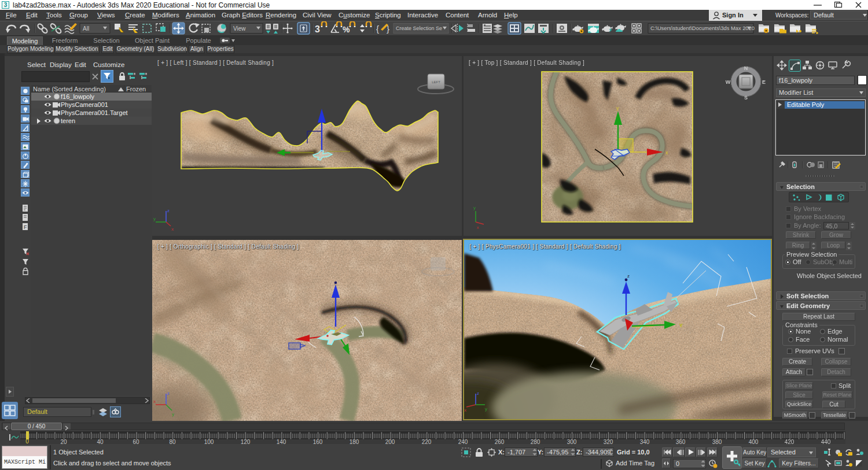 The image size is (868, 470). Describe the element at coordinates (681, 325) in the screenshot. I see `svg-text: Y` at that location.